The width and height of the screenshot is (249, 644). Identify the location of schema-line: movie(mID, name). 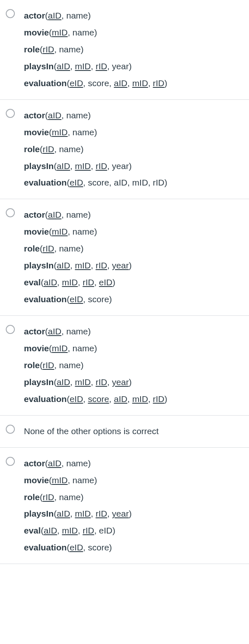
(134, 33).